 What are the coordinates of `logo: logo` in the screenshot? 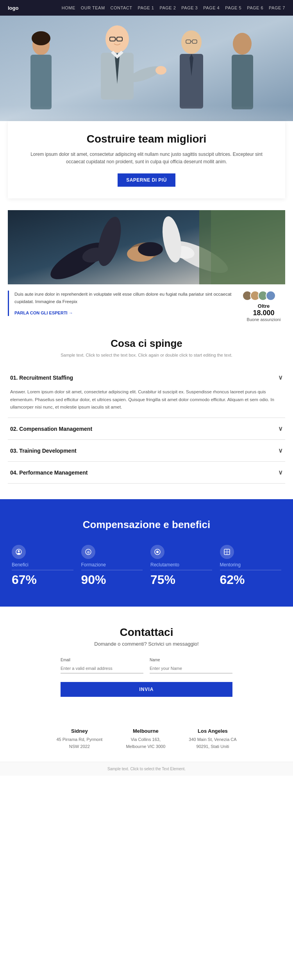 It's located at (13, 8).